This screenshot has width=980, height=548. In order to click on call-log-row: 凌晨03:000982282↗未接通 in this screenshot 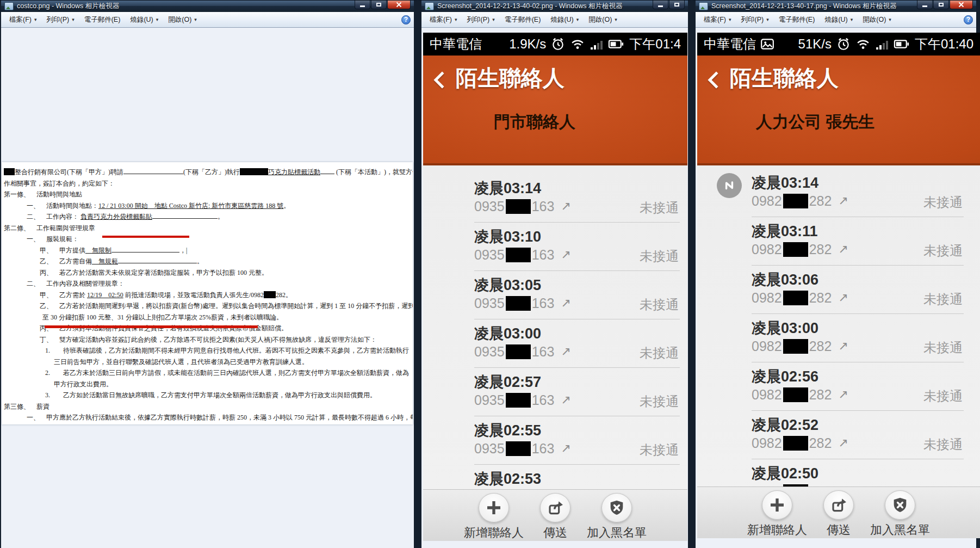, I will do `click(858, 338)`.